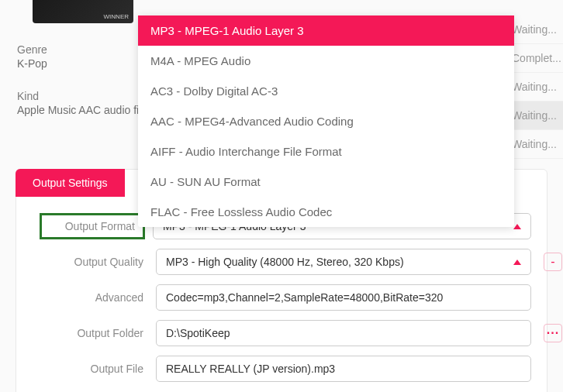 The width and height of the screenshot is (563, 392). Describe the element at coordinates (87, 50) in the screenshot. I see `genre-label: Genre` at that location.